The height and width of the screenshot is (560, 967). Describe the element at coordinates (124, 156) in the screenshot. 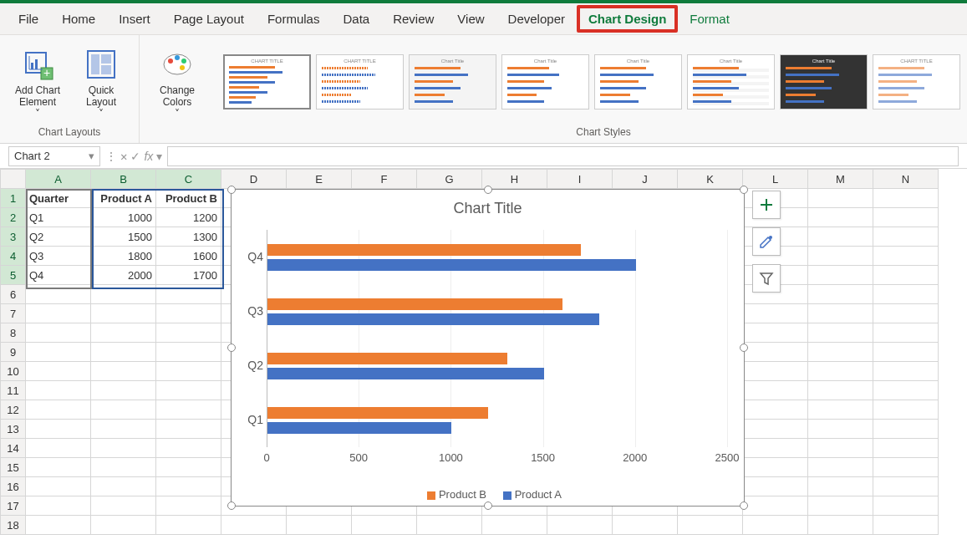

I see `cancel-icon: ✕` at that location.